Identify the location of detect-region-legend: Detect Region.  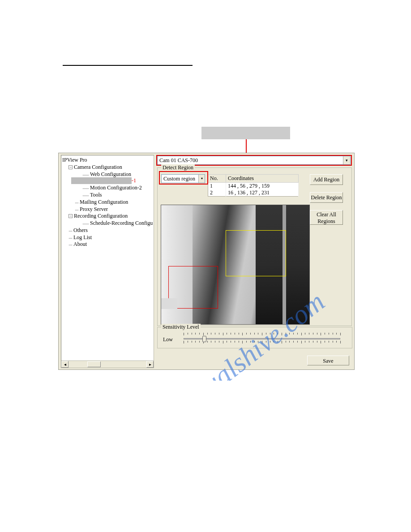
(178, 167).